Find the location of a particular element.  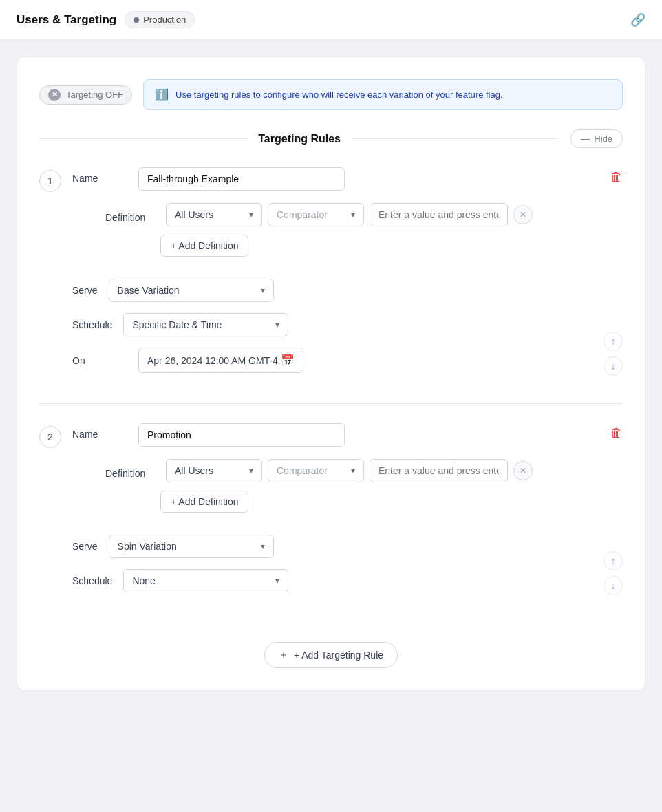

header-left: Users & Targeting Production is located at coordinates (106, 19).